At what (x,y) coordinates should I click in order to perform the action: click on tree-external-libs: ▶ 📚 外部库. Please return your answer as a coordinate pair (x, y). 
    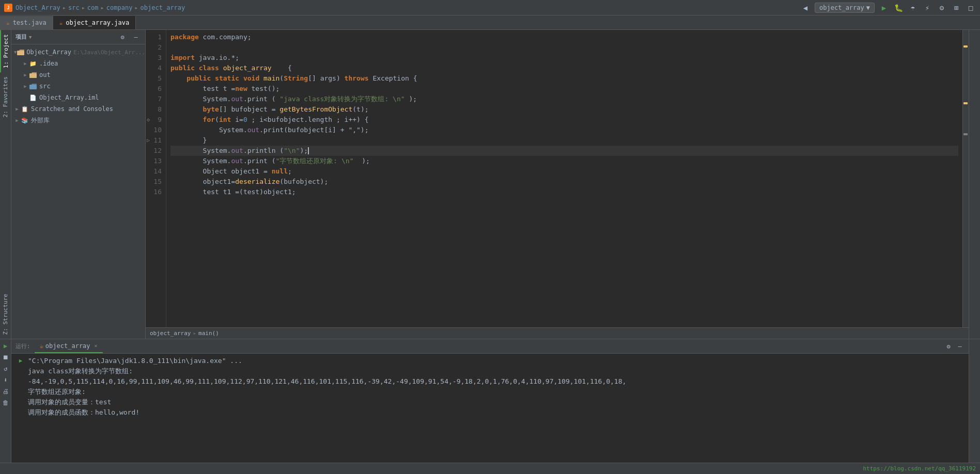
    Looking at the image, I should click on (79, 120).